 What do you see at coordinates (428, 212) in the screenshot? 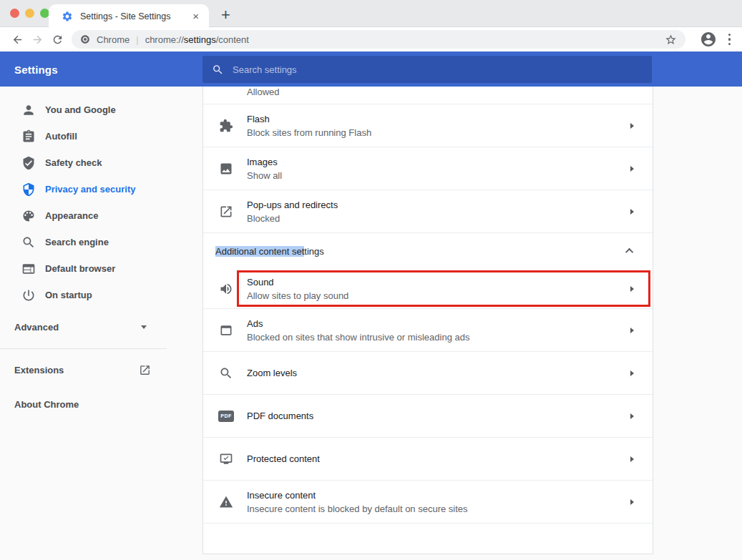
I see `row-popups-redirects: Pop-ups and redirects Blocked` at bounding box center [428, 212].